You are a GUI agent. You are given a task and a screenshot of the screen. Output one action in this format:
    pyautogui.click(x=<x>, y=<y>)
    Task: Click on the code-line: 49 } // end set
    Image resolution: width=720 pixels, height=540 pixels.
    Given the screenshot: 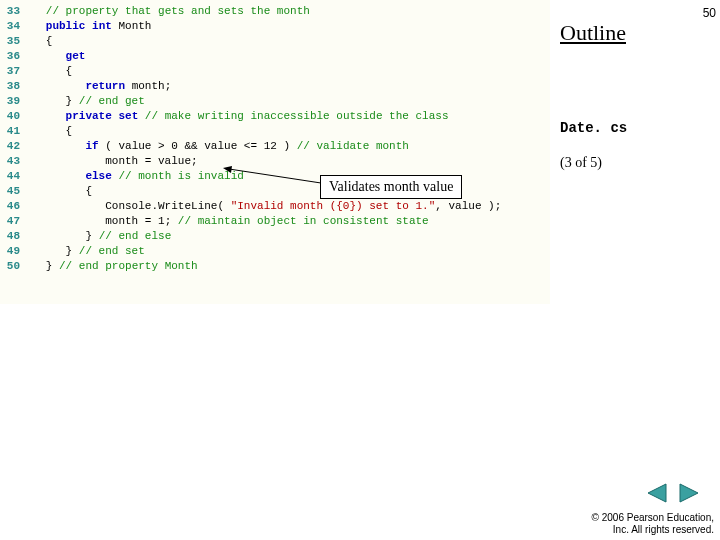 What is the action you would take?
    pyautogui.click(x=275, y=252)
    